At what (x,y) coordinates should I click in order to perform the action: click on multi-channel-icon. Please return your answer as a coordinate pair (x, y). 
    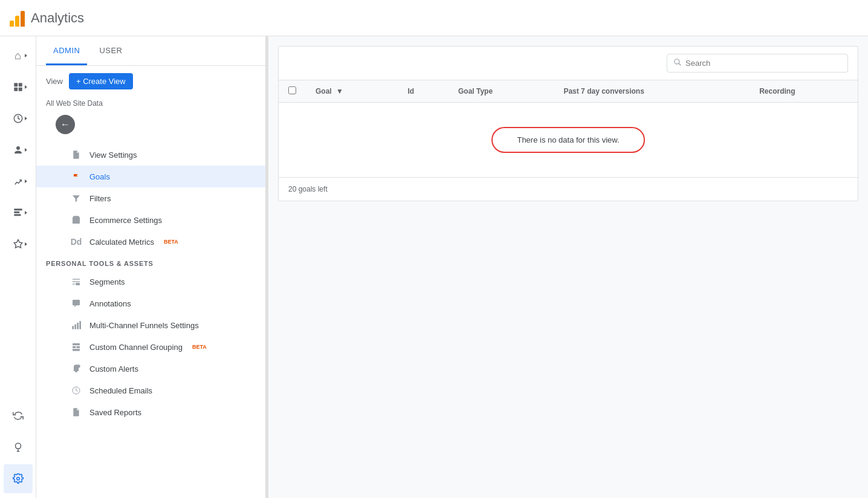
    Looking at the image, I should click on (76, 325).